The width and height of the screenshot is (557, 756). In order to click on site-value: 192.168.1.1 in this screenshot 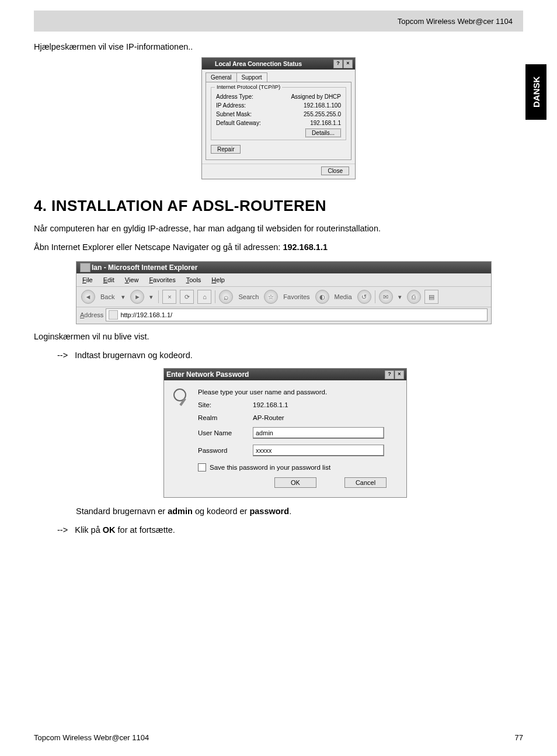, I will do `click(271, 405)`.